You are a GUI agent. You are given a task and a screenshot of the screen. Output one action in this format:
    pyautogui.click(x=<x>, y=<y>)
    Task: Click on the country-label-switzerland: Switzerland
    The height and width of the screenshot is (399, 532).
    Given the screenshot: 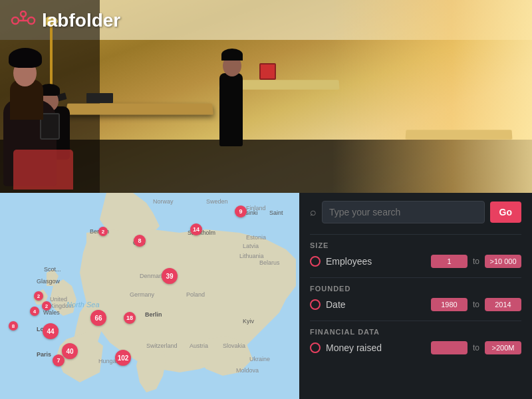 What is the action you would take?
    pyautogui.click(x=162, y=346)
    